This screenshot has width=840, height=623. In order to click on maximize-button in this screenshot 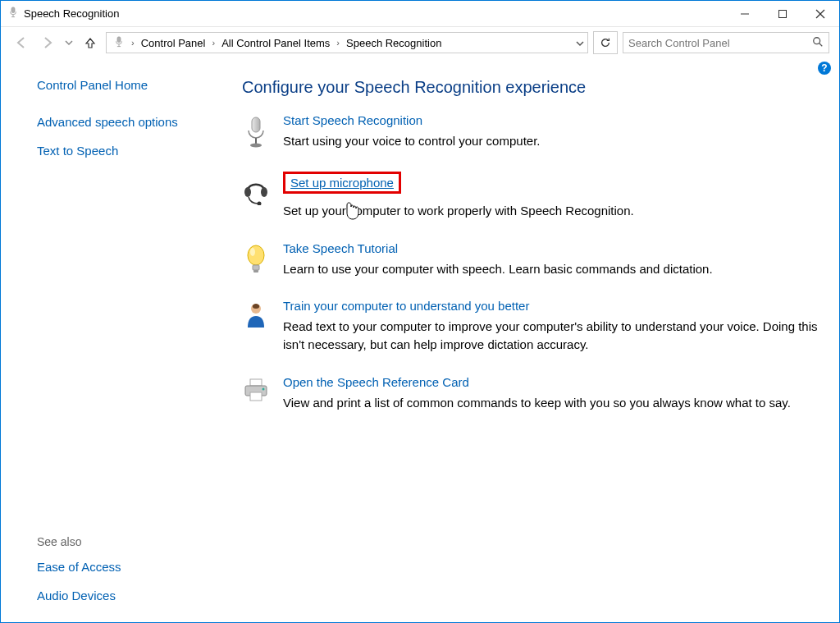, I will do `click(783, 13)`.